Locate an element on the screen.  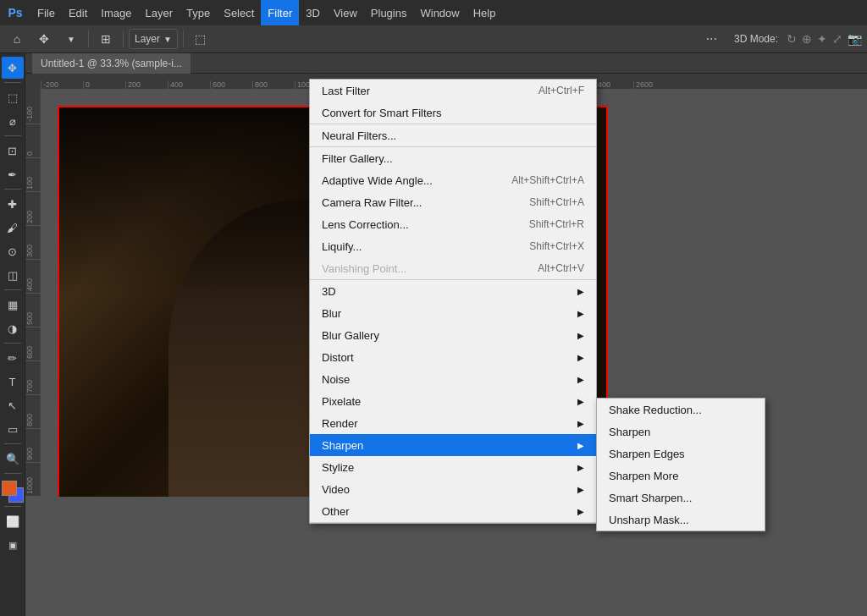
filter-liquify-shortcut: Shift+Ctrl+X is located at coordinates (557, 246).